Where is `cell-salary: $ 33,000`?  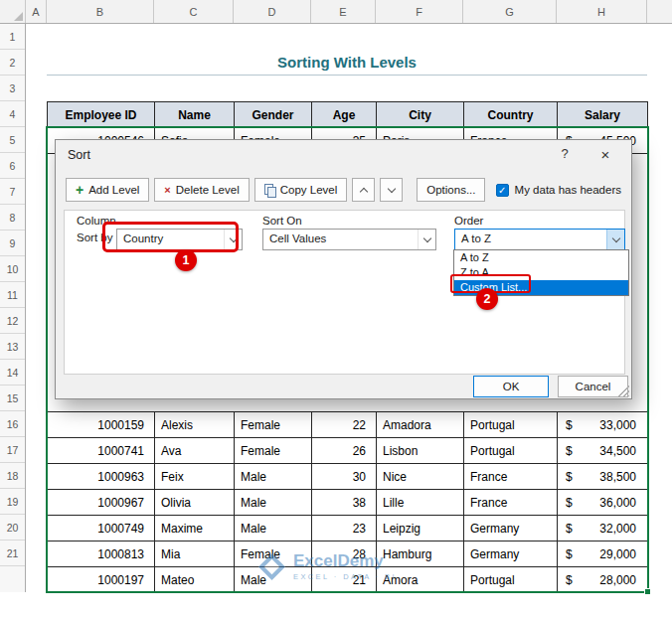
cell-salary: $ 33,000 is located at coordinates (602, 425).